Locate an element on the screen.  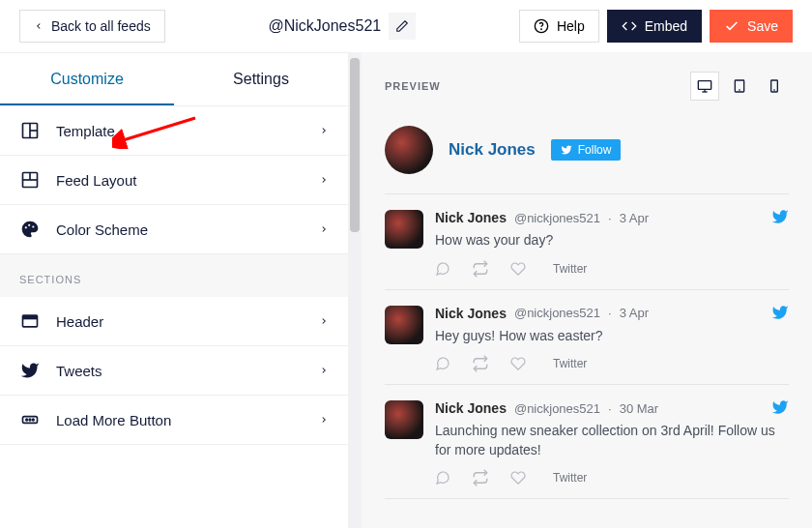
tweet-text: How was your day? is located at coordinates (612, 241).